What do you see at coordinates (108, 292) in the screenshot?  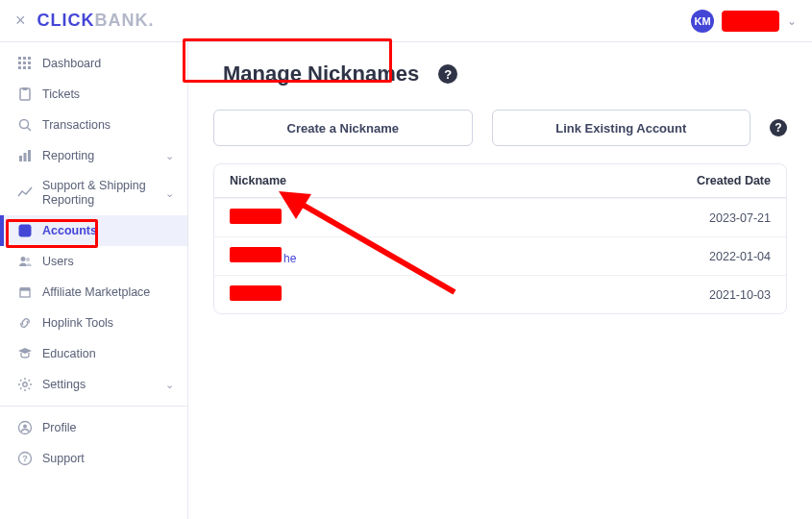 I see `sidebar-item-label: Affiliate Marketplace` at bounding box center [108, 292].